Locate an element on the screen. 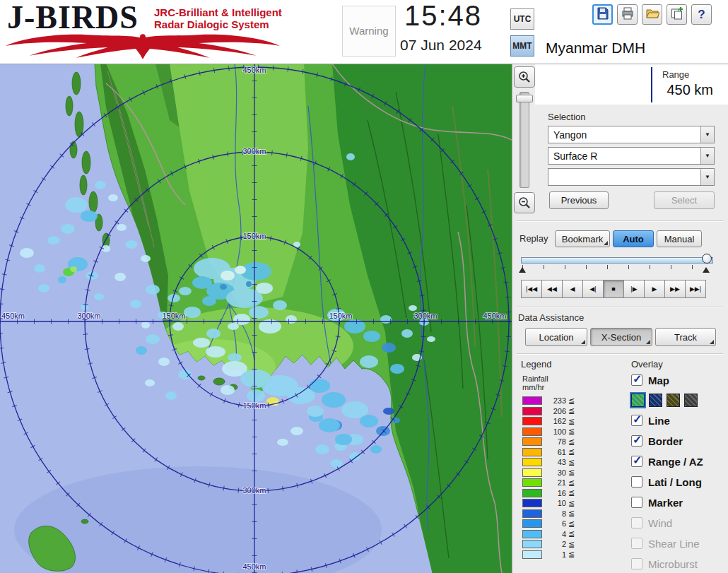 This screenshot has width=728, height=573. play-reverse-button: ◀ is located at coordinates (573, 289).